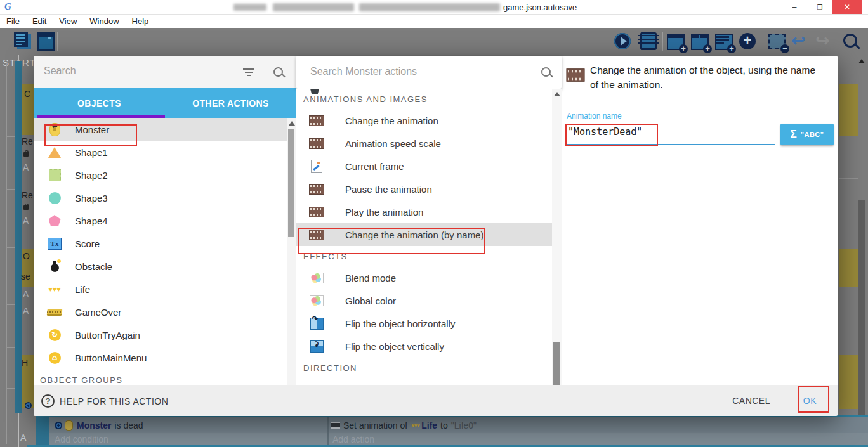 Image resolution: width=868 pixels, height=447 pixels. I want to click on condition-line: Monster is dead, so click(188, 425).